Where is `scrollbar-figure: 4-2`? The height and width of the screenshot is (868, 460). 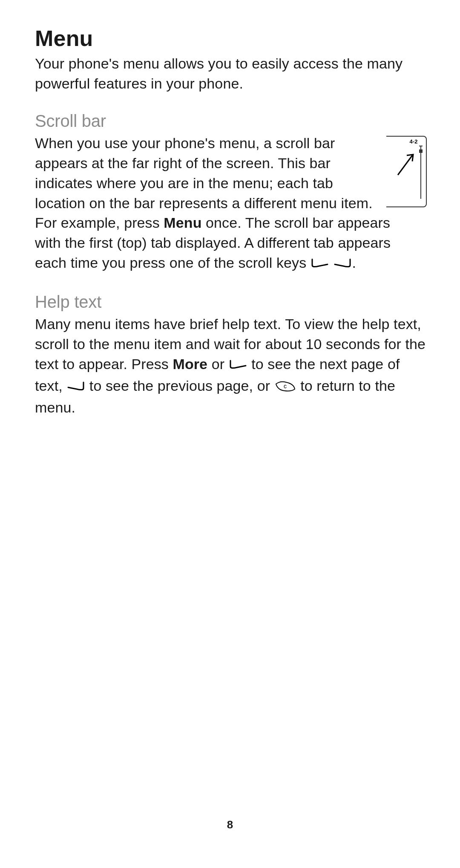
scrollbar-figure: 4-2 is located at coordinates (406, 173).